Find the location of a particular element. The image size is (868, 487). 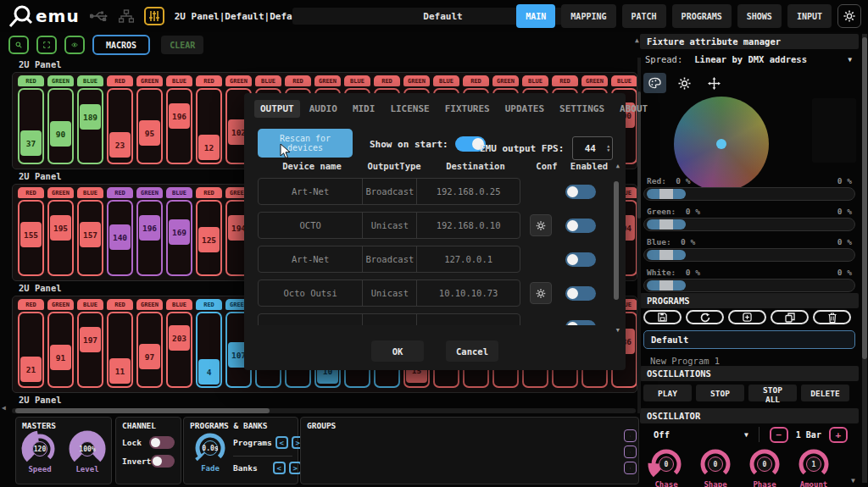

waveform-select: Off is located at coordinates (661, 434).